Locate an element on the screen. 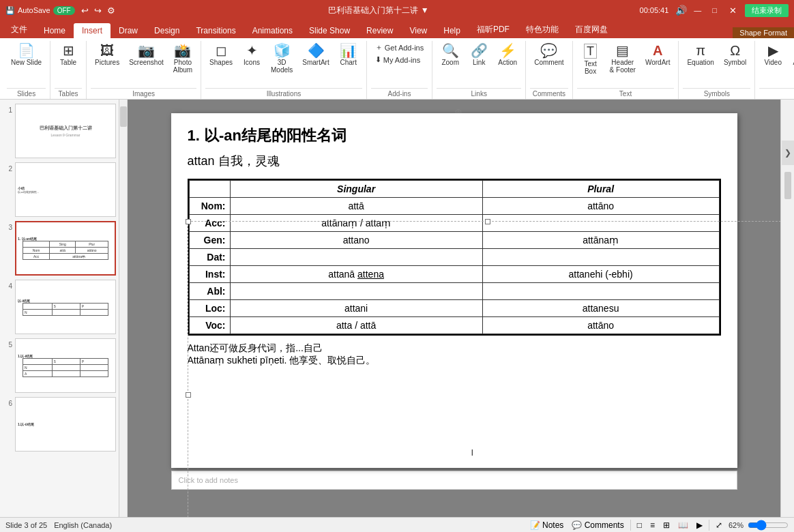 Image resolution: width=794 pixels, height=532 pixels. smartart-button: 🔷 SmartArt is located at coordinates (315, 55).